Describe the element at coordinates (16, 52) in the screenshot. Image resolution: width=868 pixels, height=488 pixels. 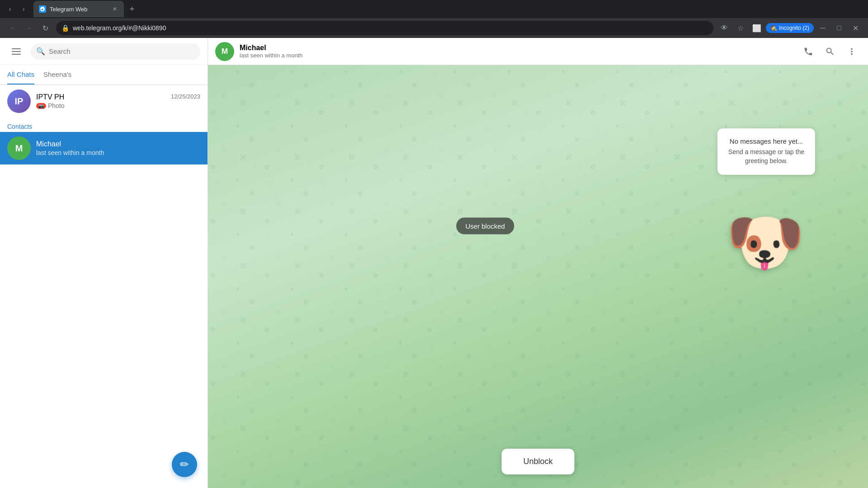
I see `hamburger-button` at that location.